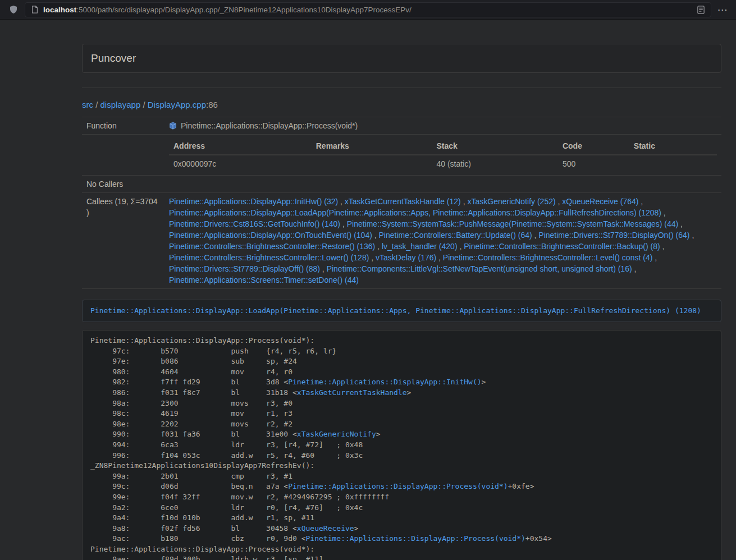 Image resolution: width=736 pixels, height=560 pixels. Describe the element at coordinates (456, 235) in the screenshot. I see `callee-link: Pinetime::Controllers::Battery::Update()…` at that location.